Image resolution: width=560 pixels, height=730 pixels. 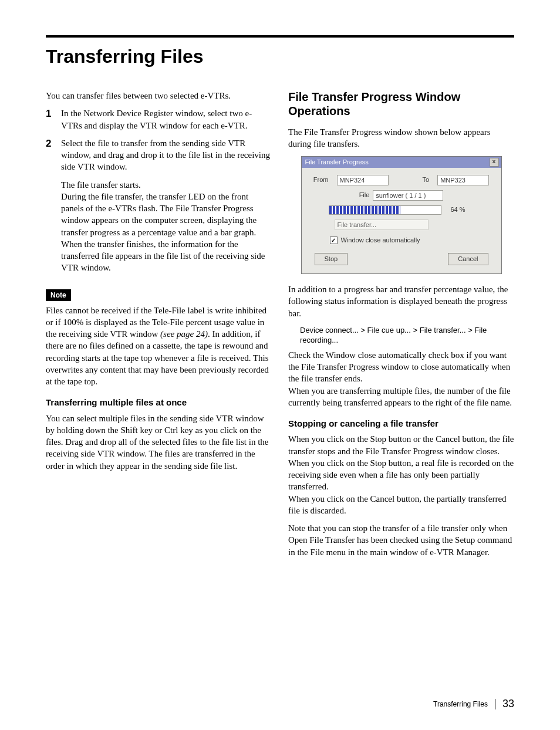 I want to click on to-label: To, so click(x=426, y=180).